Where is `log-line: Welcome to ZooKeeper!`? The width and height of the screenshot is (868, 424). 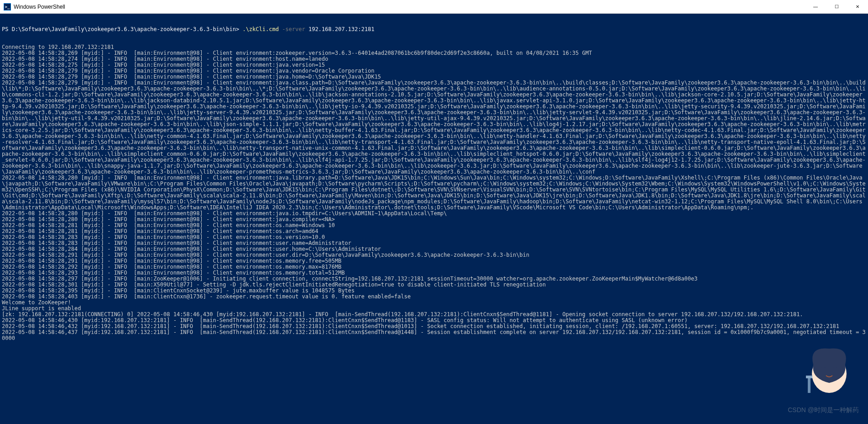 log-line: Welcome to ZooKeeper! is located at coordinates (434, 302).